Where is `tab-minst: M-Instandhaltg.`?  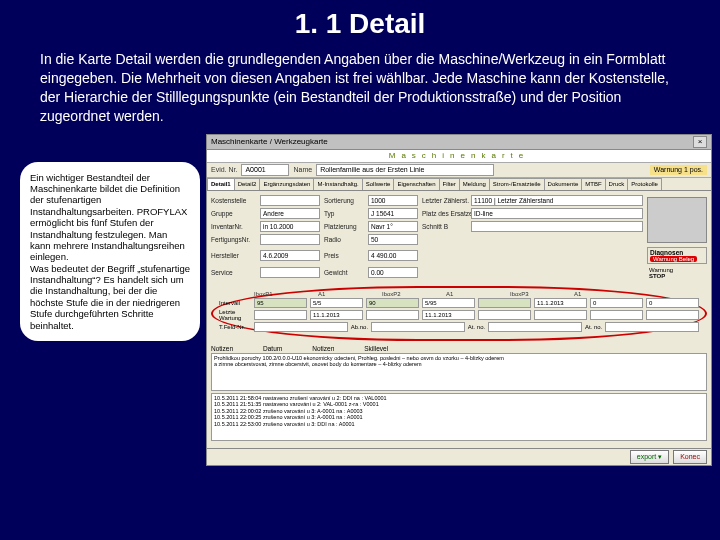 tab-minst: M-Instandhaltg. is located at coordinates (338, 184).